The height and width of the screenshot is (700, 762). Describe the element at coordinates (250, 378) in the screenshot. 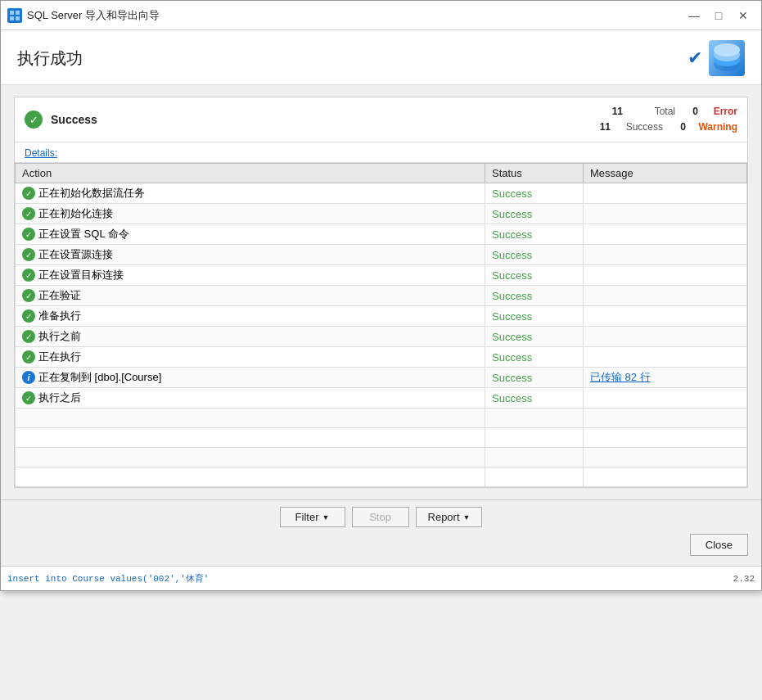

I see `action-cell: i正在复制到 [dbo].[Course]` at that location.